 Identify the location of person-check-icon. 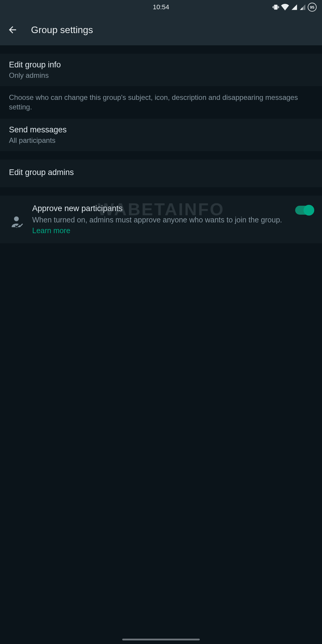
(16, 222).